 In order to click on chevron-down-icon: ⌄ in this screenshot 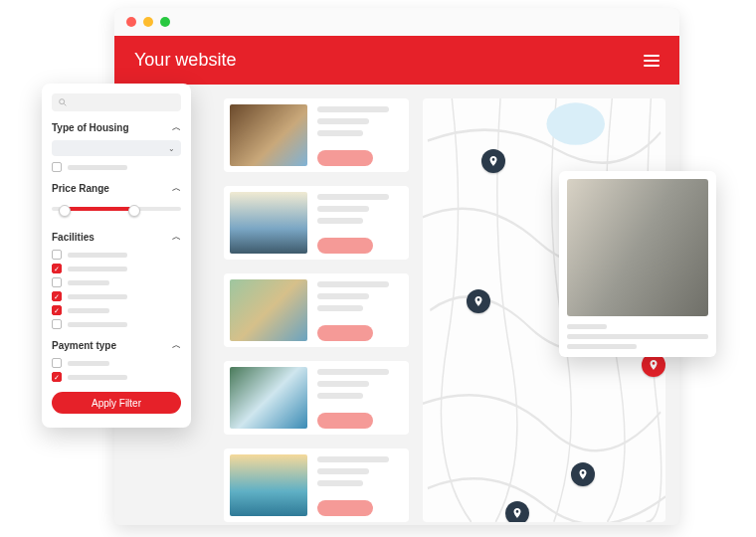, I will do `click(171, 149)`.